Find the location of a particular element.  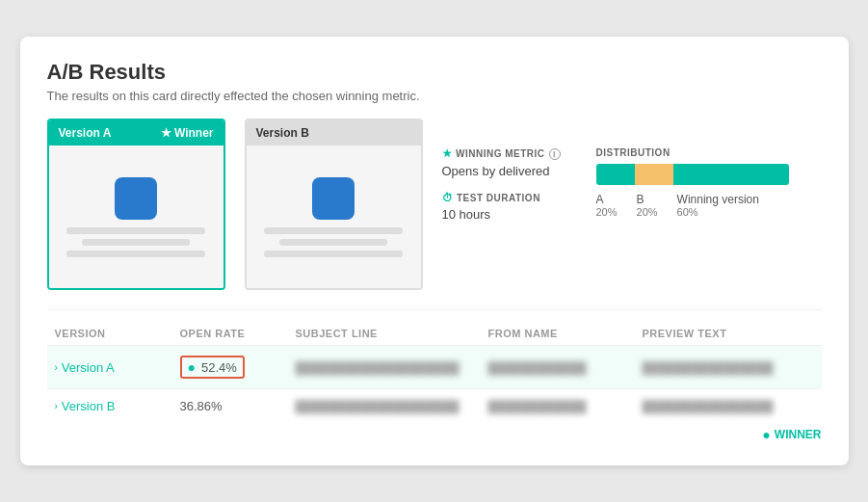

winner-badge-row: ● WINNER is located at coordinates (434, 435).